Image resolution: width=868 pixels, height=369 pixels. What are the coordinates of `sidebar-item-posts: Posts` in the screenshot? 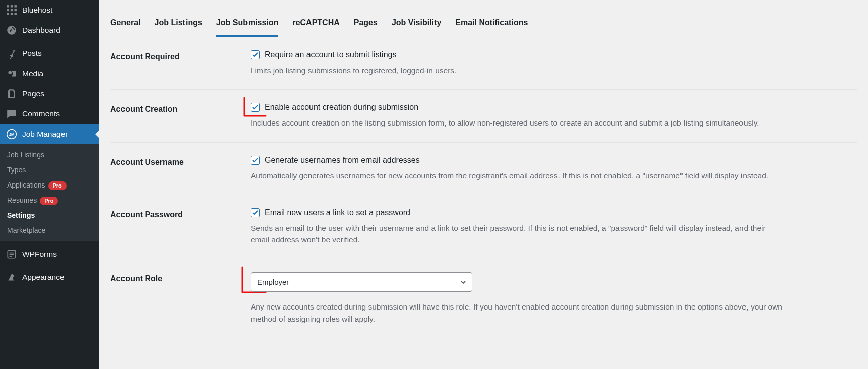 It's located at (49, 53).